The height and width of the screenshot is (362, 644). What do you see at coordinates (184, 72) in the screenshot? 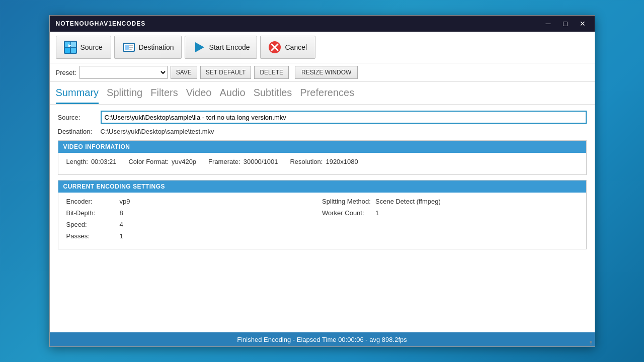
I see `save-button: SAVE` at bounding box center [184, 72].